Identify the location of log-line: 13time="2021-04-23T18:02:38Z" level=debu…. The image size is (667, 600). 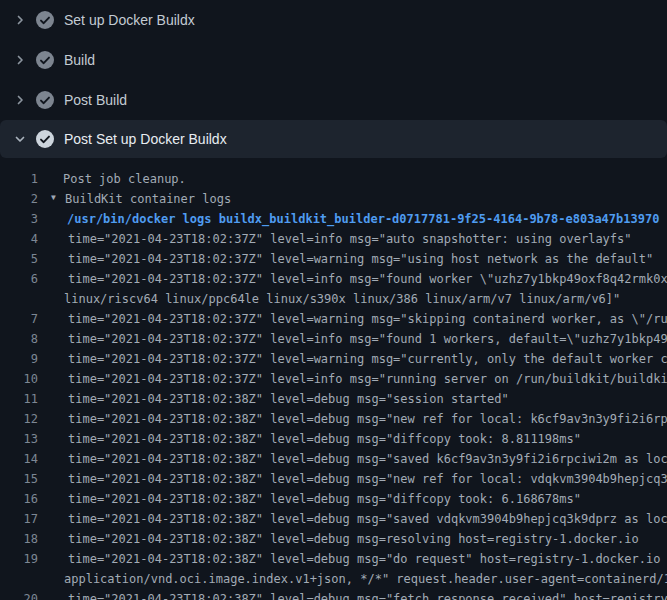
(334, 439).